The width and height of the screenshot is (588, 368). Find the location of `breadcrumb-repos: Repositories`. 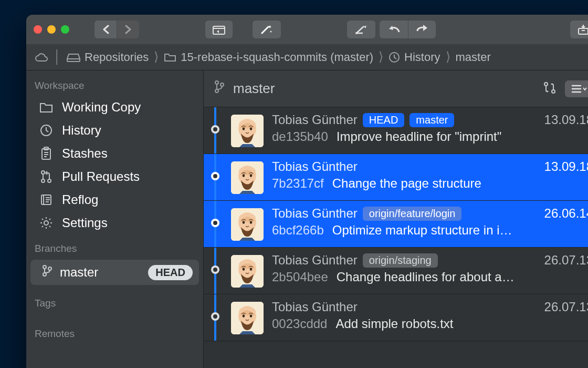

breadcrumb-repos: Repositories is located at coordinates (108, 57).